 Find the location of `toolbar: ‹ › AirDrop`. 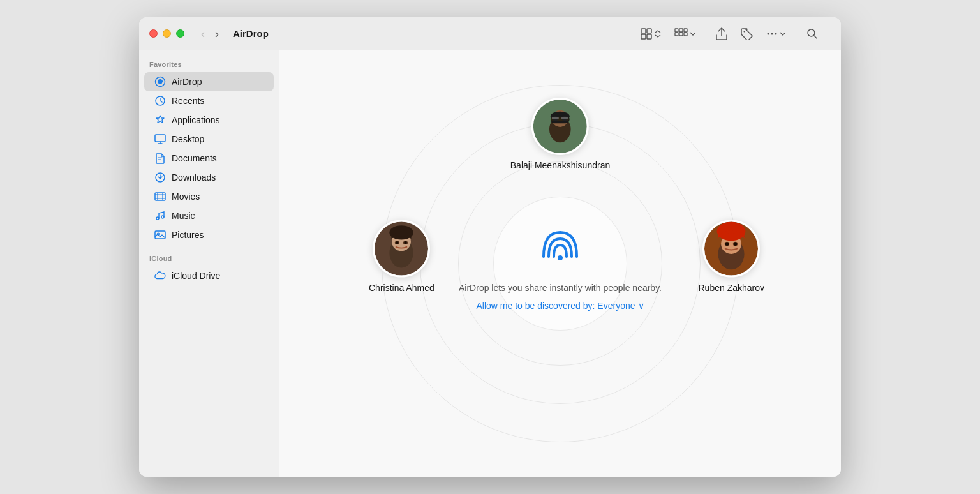

toolbar: ‹ › AirDrop is located at coordinates (510, 34).